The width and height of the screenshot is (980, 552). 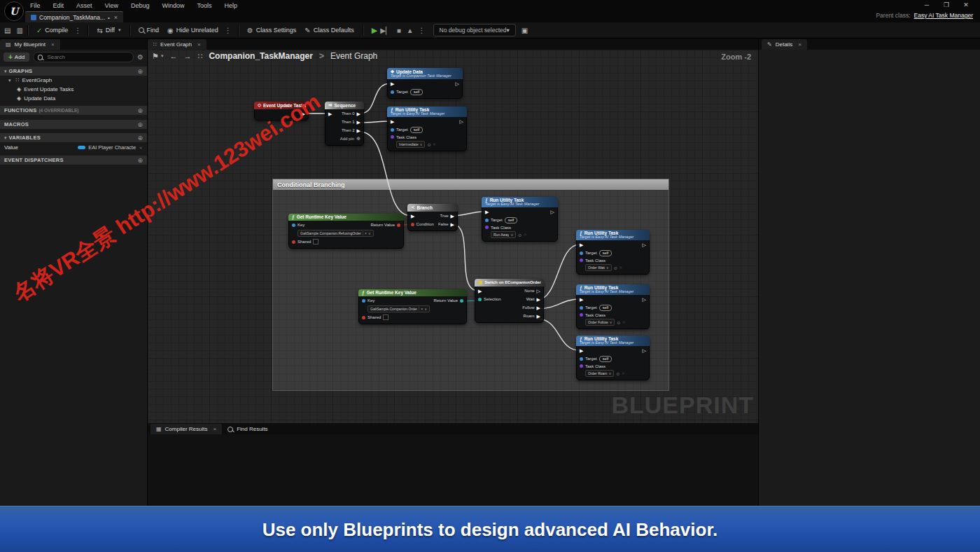 What do you see at coordinates (74, 71) in the screenshot?
I see `section-graphs: ▾ GRAPHS ⊕` at bounding box center [74, 71].